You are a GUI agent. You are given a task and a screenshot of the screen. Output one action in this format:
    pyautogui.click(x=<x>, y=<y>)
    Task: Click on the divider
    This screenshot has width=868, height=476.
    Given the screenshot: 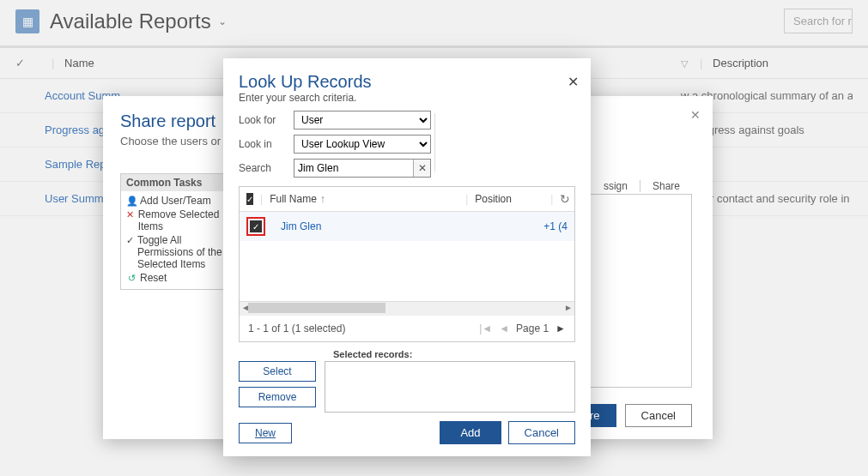 What is the action you would take?
    pyautogui.click(x=434, y=142)
    